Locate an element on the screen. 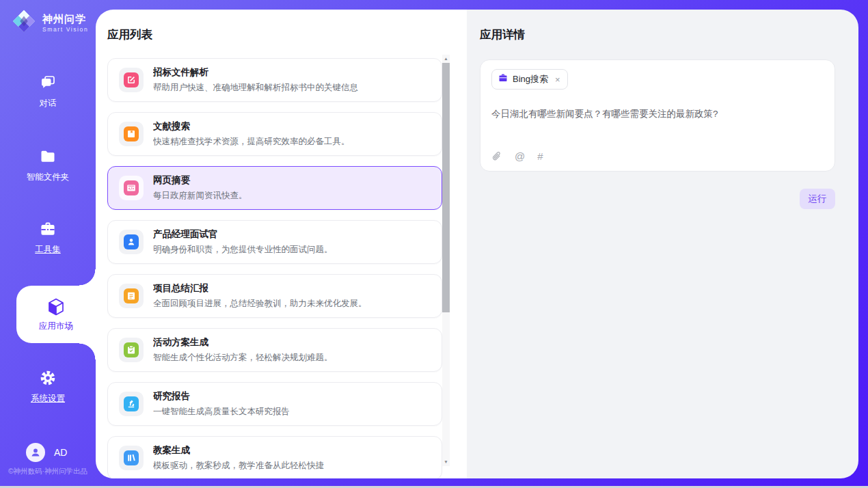 Image resolution: width=868 pixels, height=488 pixels. interviewer-icon is located at coordinates (131, 242).